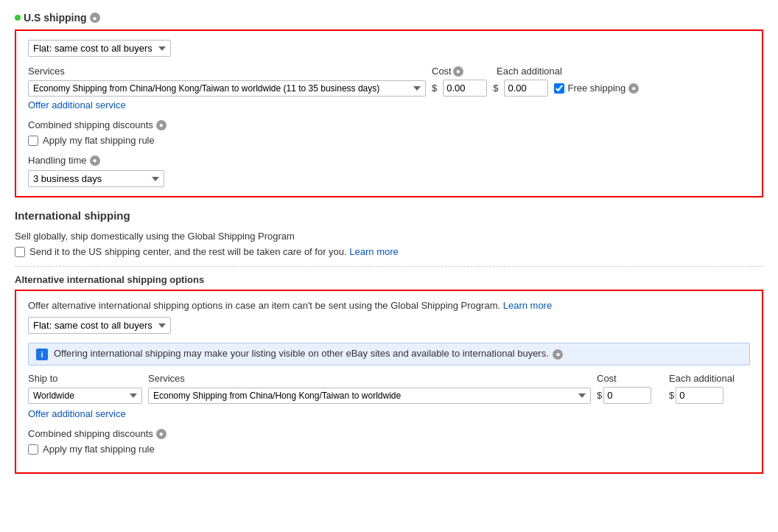 This screenshot has width=778, height=532. Describe the element at coordinates (389, 125) in the screenshot. I see `combined-discounts-title: Combined shipping discounts ●` at that location.